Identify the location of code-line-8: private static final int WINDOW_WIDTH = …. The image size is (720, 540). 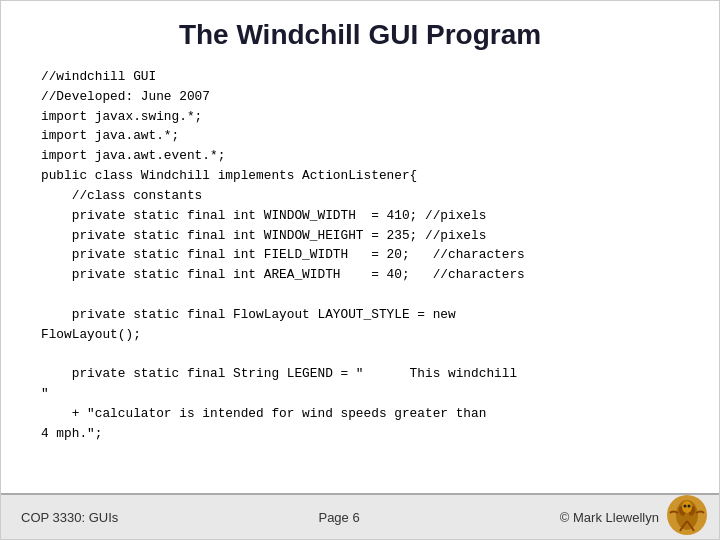
(264, 216).